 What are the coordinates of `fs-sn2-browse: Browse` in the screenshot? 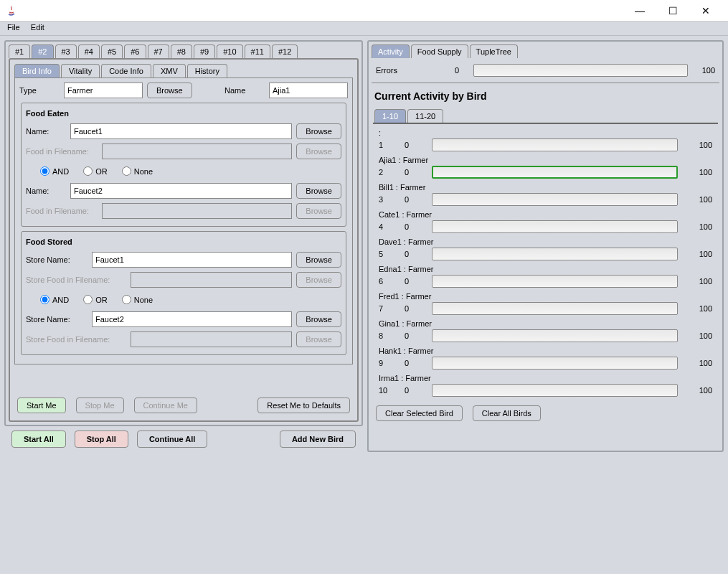 It's located at (318, 319).